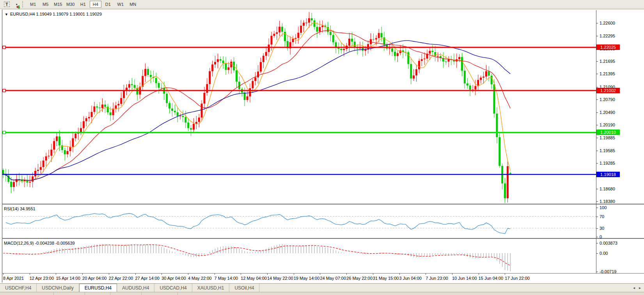 This screenshot has width=644, height=295. What do you see at coordinates (18, 288) in the screenshot?
I see `chart-tab-usdchf-h4: USDCHF,H4` at bounding box center [18, 288].